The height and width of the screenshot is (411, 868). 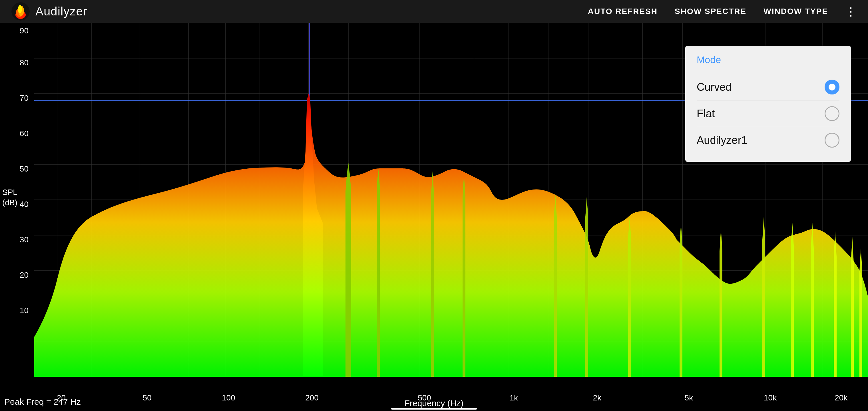 What do you see at coordinates (21, 11) in the screenshot?
I see `app-logo` at bounding box center [21, 11].